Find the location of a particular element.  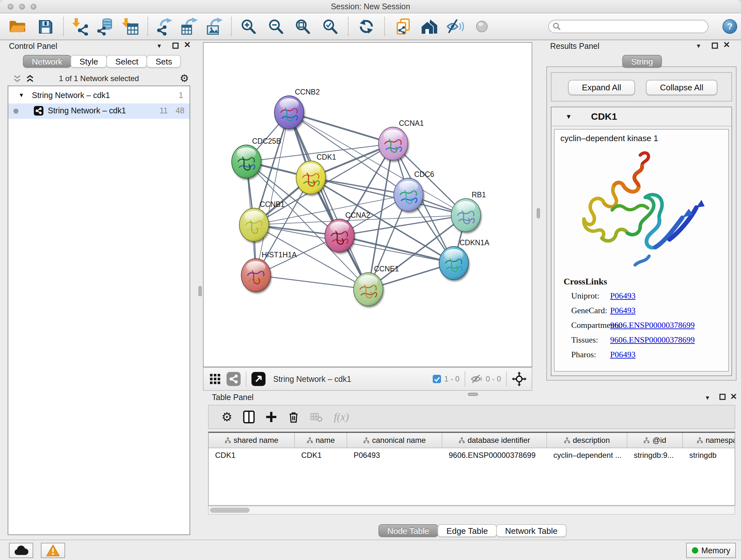

help-button: ? is located at coordinates (730, 26).